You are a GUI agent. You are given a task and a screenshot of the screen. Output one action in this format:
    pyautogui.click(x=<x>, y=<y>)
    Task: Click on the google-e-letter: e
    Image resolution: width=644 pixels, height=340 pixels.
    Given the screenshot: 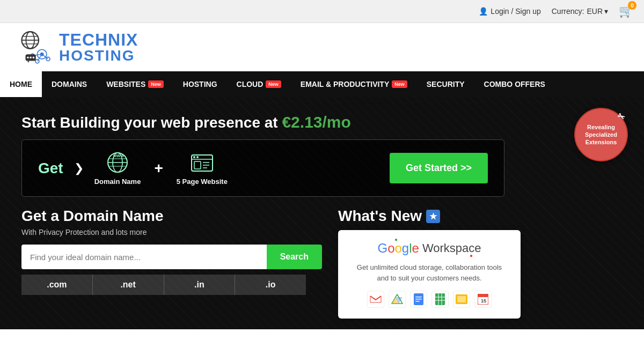 What is the action you would take?
    pyautogui.click(x=415, y=248)
    